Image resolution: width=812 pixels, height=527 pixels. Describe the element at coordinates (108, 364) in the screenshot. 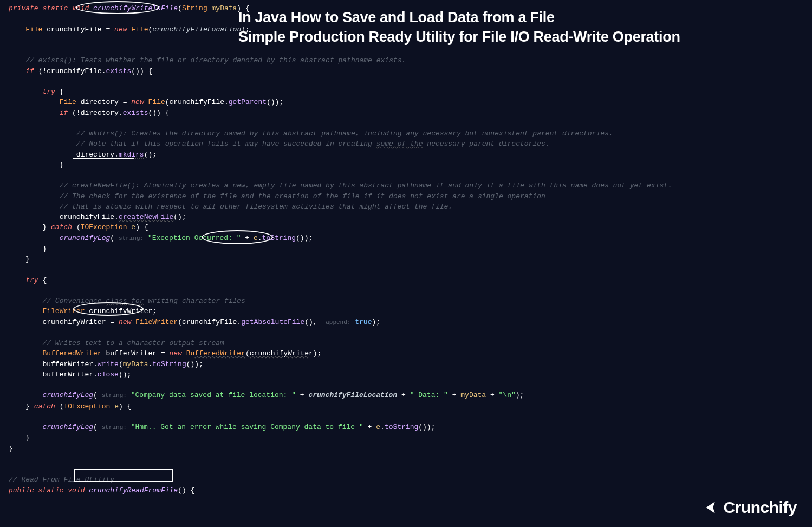

I see `call-write: write` at that location.